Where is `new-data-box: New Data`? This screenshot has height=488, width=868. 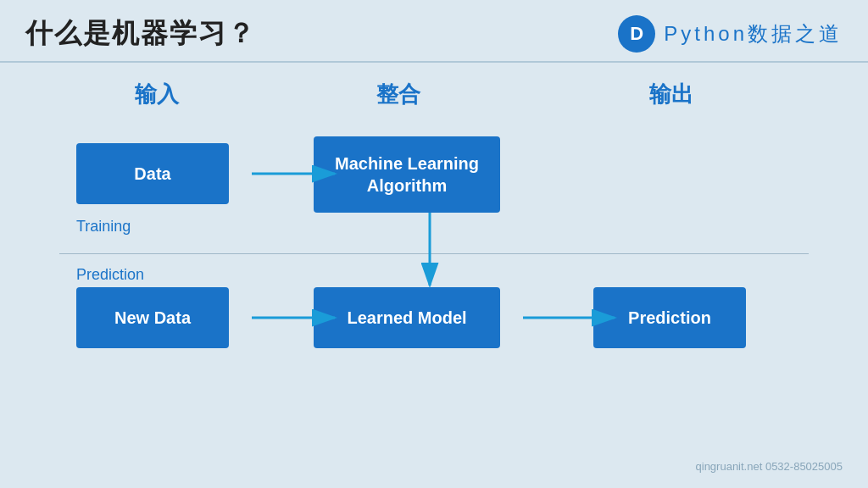
new-data-box: New Data is located at coordinates (153, 318).